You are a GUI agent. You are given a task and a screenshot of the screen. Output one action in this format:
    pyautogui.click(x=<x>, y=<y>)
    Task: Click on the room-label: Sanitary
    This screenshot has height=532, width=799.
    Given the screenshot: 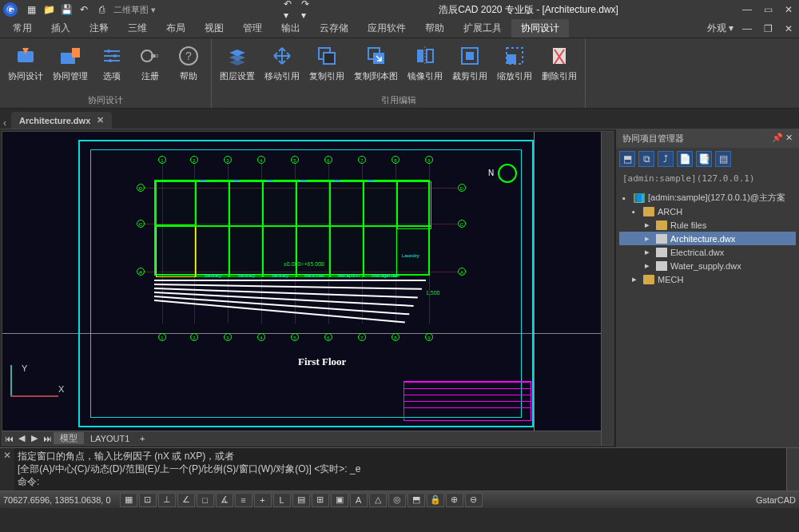 What is the action you would take?
    pyautogui.click(x=213, y=276)
    